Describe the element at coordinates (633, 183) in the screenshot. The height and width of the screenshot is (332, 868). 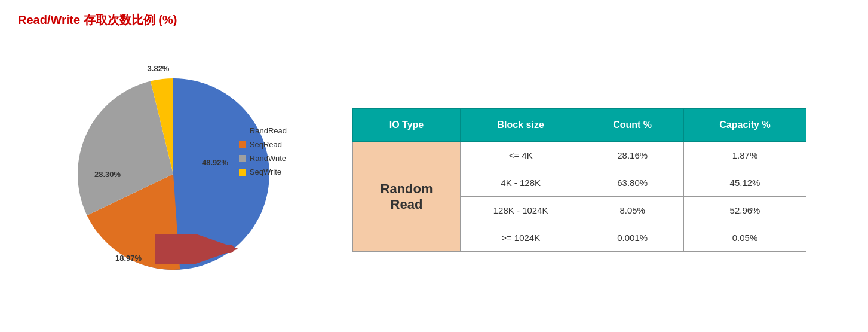
I see `count-pct-2: 63.80%` at that location.